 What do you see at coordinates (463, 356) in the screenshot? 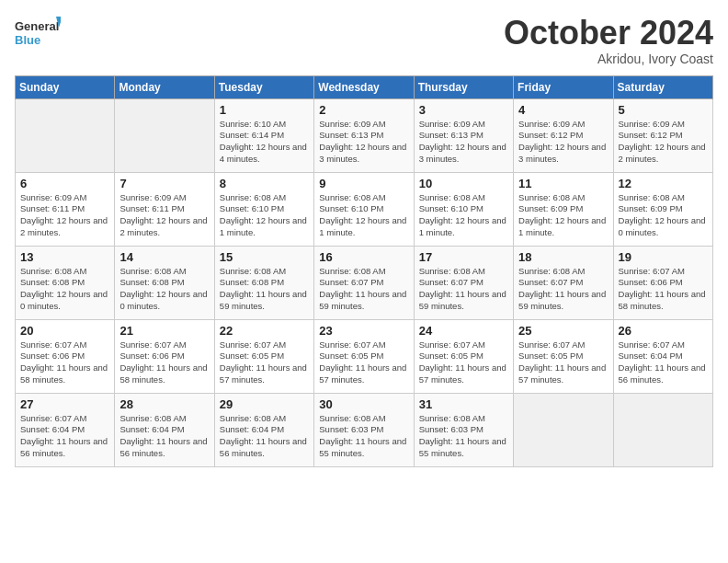
I see `calendar-cell: 24Sunrise: 6:07 AM Sunset: 6:05 PM Dayli…` at bounding box center [463, 356].